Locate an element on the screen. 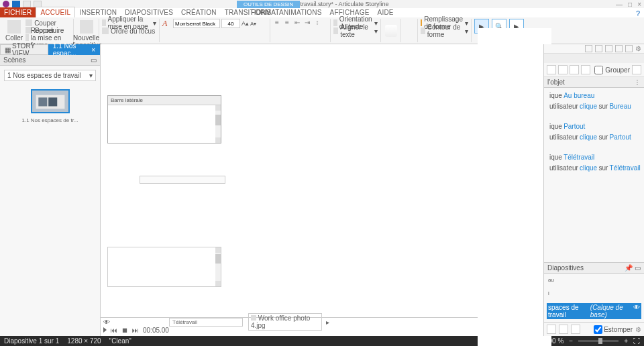  scenes-toggle-icon: ▭ is located at coordinates (94, 60).